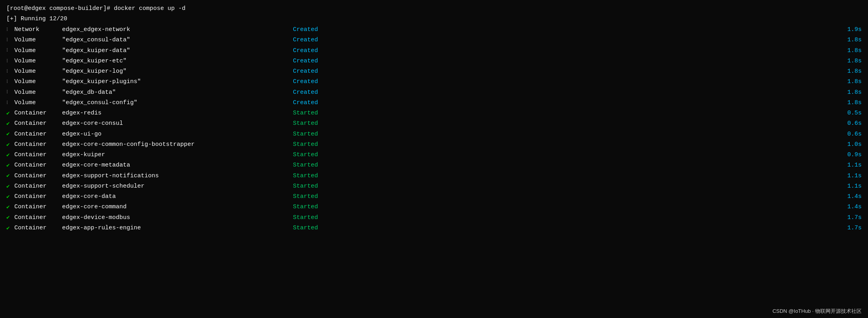 This screenshot has height=318, width=868. I want to click on resource-name-label: edgex-core-common-config-bootstrapper, so click(178, 145).